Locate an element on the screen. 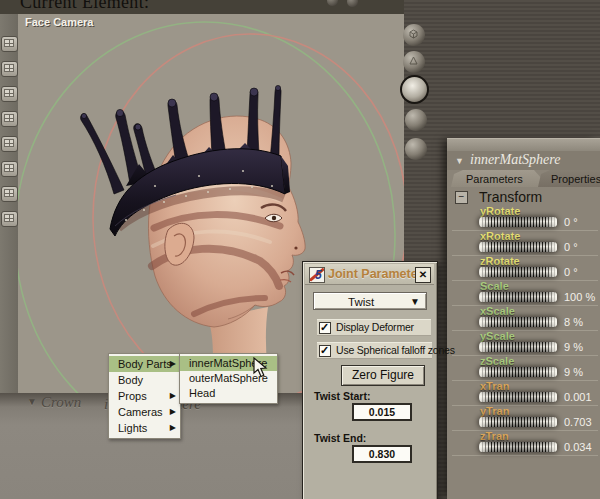  tab-label: Properties is located at coordinates (576, 179).